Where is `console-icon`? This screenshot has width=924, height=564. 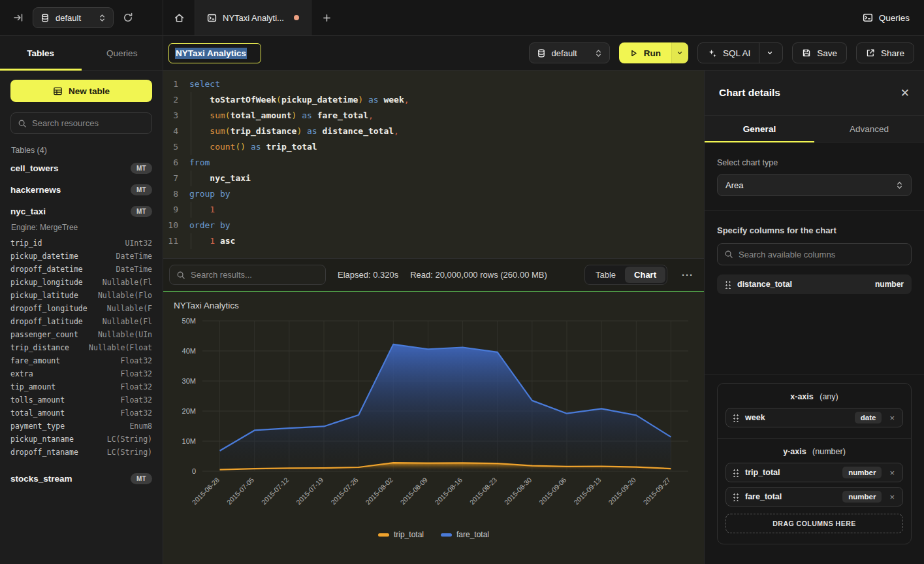
console-icon is located at coordinates (212, 18).